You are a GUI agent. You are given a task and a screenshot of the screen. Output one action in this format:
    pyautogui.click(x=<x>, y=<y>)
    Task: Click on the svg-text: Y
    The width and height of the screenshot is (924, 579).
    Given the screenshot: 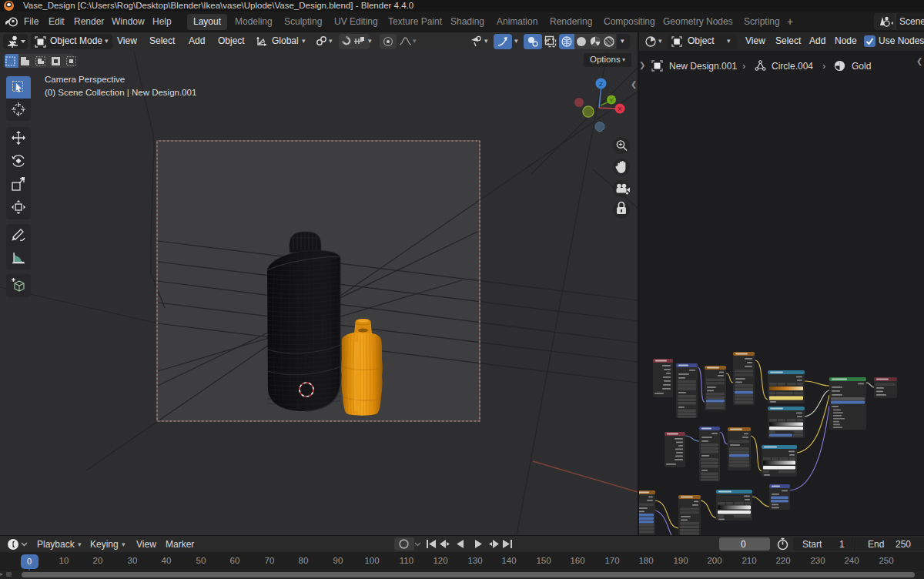 What is the action you would take?
    pyautogui.click(x=611, y=100)
    